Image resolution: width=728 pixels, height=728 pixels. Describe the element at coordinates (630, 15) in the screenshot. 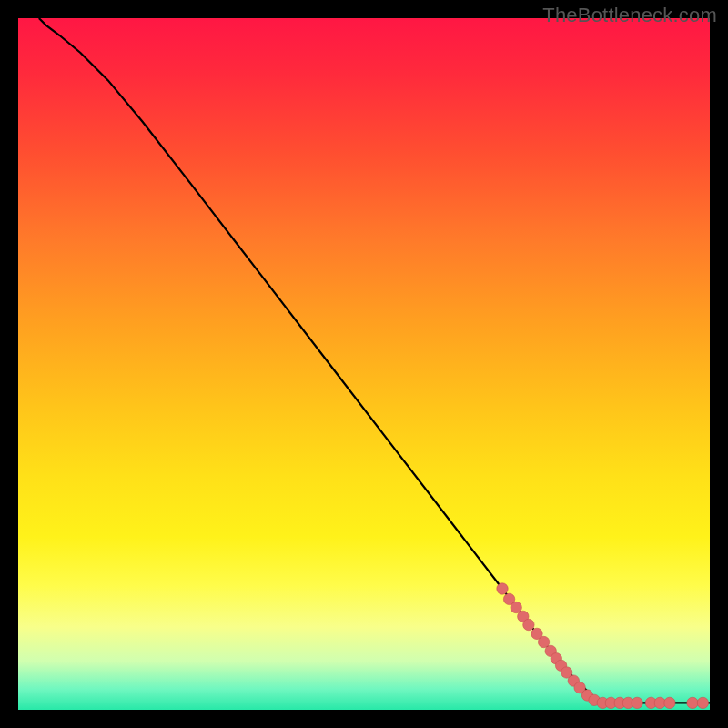

I see `watermark-text: TheBottleneck.com` at that location.